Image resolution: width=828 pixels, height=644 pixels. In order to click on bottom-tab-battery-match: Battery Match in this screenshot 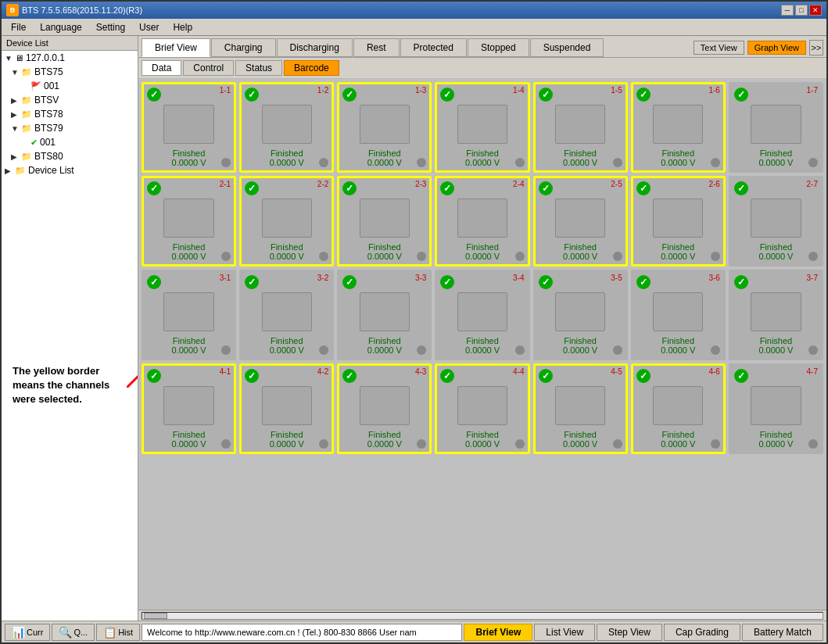, I will do `click(783, 632)`.